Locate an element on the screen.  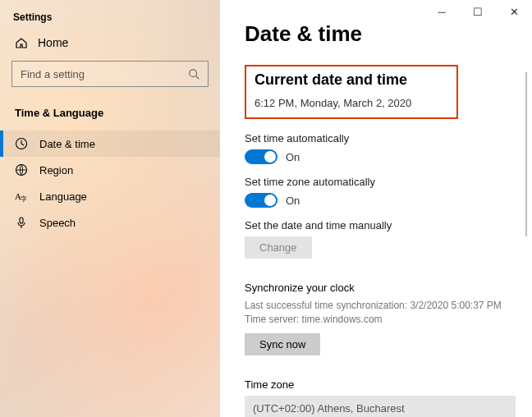
search-input: Find a setting is located at coordinates (110, 74).